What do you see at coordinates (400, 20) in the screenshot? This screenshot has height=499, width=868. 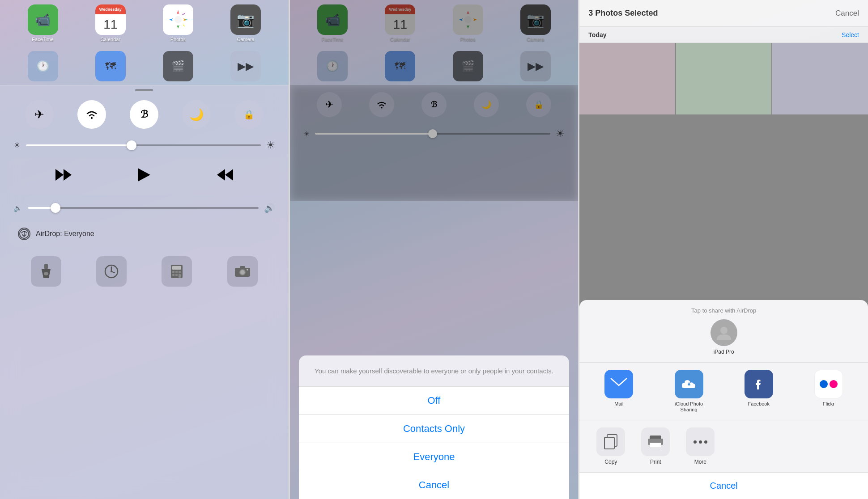 I see `p2-calendar-img: Wednesday 11` at bounding box center [400, 20].